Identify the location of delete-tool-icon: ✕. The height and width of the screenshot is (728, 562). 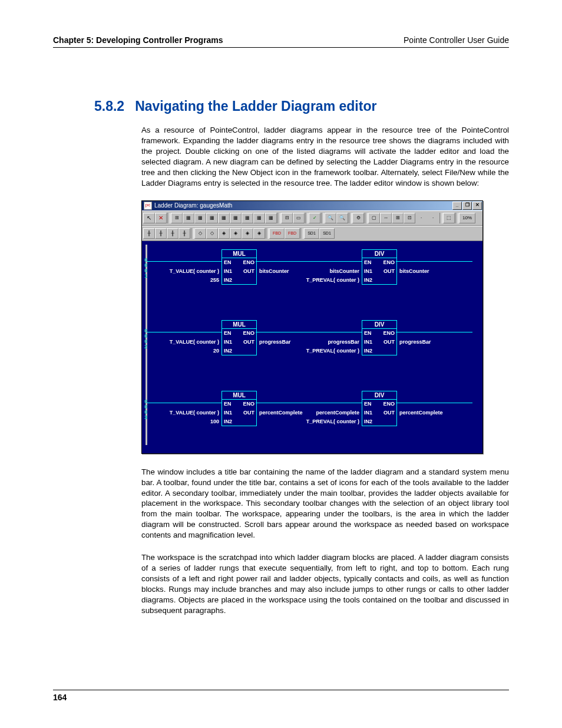
(161, 218).